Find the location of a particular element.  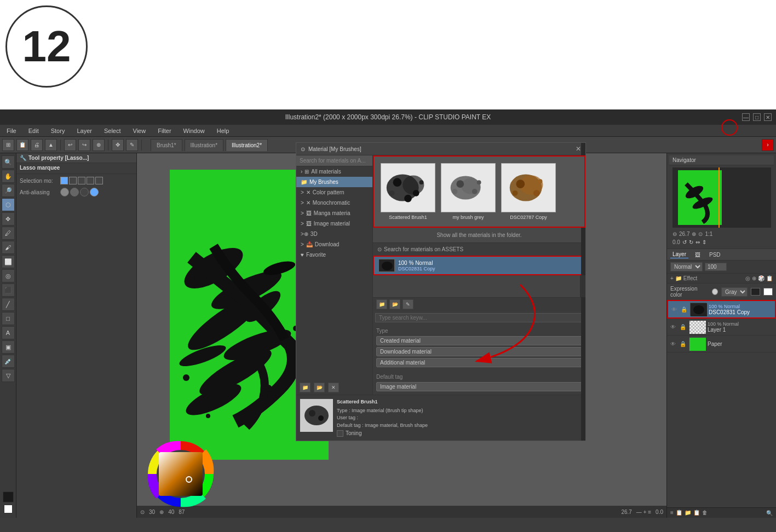

layer-item-layer1: 👁 🔒 is located at coordinates (722, 327).